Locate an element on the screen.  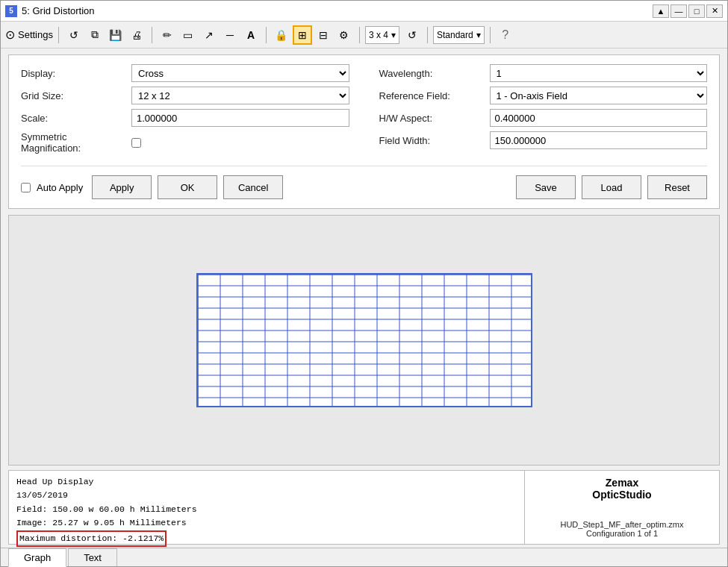
settings-columns: Display: Cross Grid Size: 12 x 12 Scale: is located at coordinates (364, 109).